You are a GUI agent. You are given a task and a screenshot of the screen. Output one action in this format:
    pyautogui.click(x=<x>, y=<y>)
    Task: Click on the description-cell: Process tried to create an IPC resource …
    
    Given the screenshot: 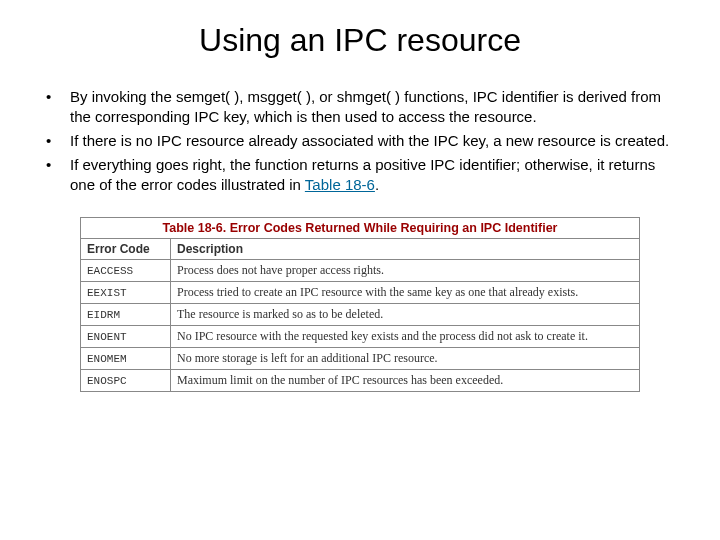 What is the action you would take?
    pyautogui.click(x=406, y=293)
    